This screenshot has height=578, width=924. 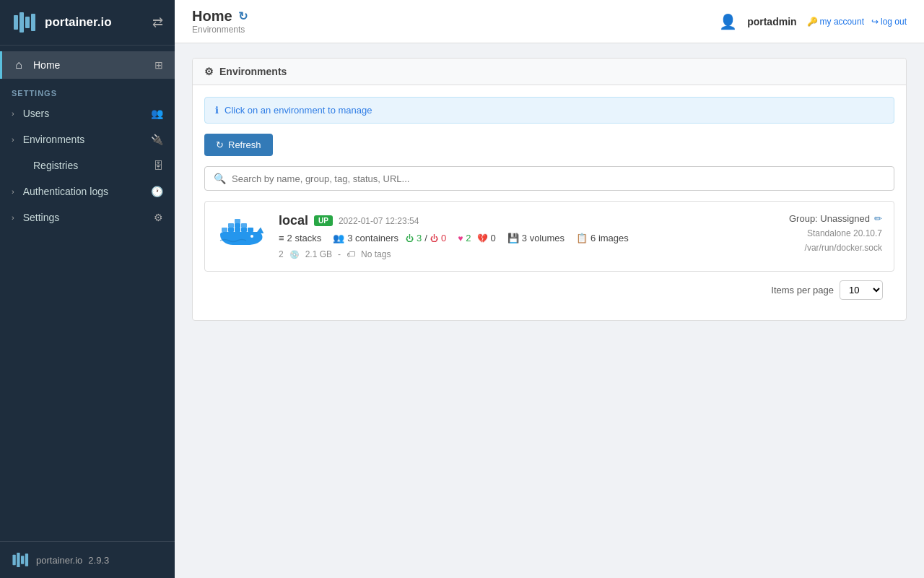 I want to click on env-name: local, so click(x=293, y=221).